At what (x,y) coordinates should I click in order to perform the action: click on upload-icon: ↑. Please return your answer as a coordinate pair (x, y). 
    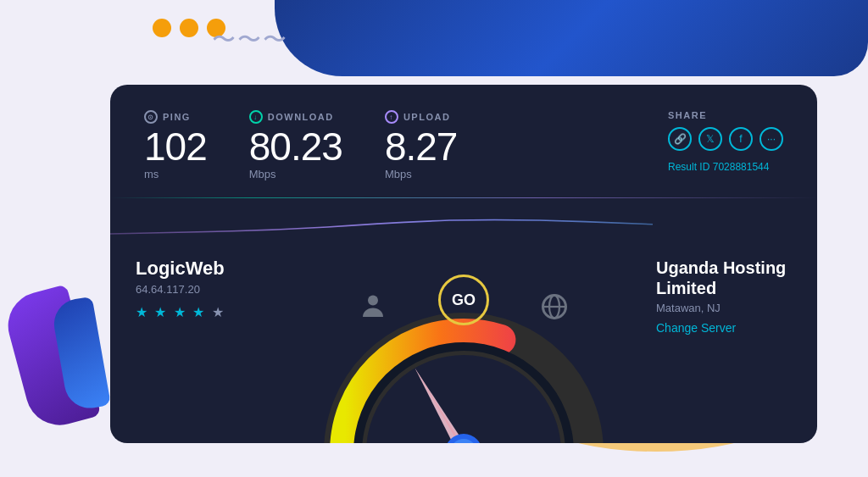
    Looking at the image, I should click on (392, 117).